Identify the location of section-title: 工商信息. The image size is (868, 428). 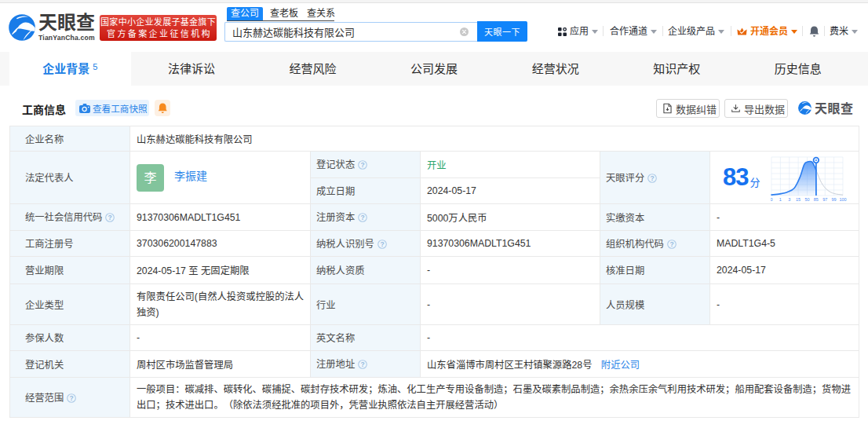
(44, 109).